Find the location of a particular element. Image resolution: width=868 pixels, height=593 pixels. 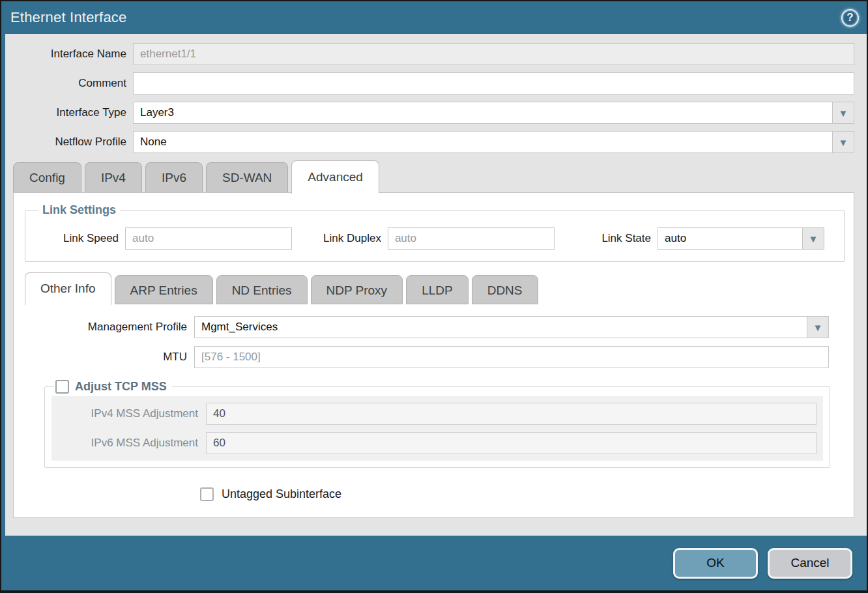

interface-type-label: Interface Type is located at coordinates (69, 113).